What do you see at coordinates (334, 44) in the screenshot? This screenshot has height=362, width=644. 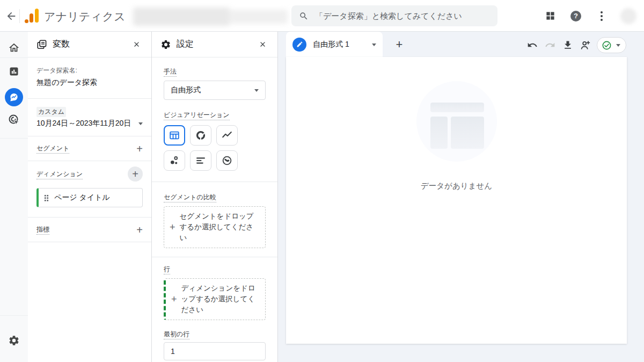 I see `tab-freeform-1: 自由形式 1` at bounding box center [334, 44].